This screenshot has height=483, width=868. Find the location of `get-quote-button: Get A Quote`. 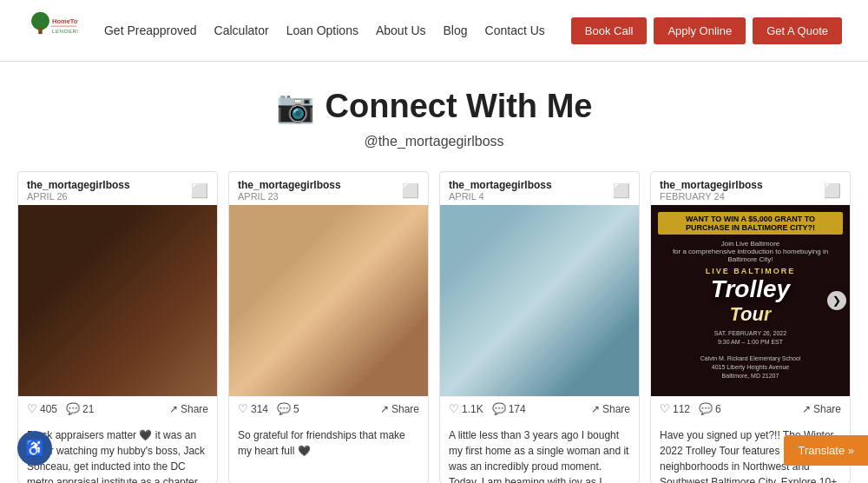

get-quote-button: Get A Quote is located at coordinates (797, 31).